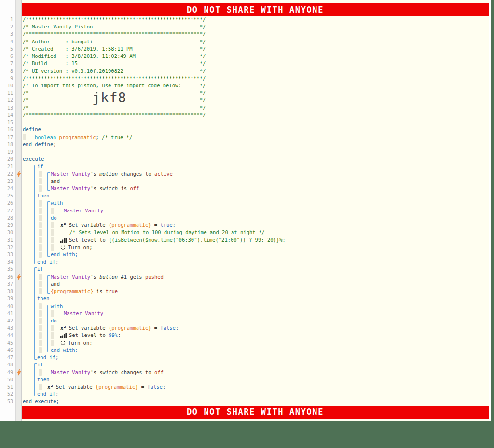 The width and height of the screenshot is (494, 448). Describe the element at coordinates (8, 210) in the screenshot. I see `line-number: 27` at that location.